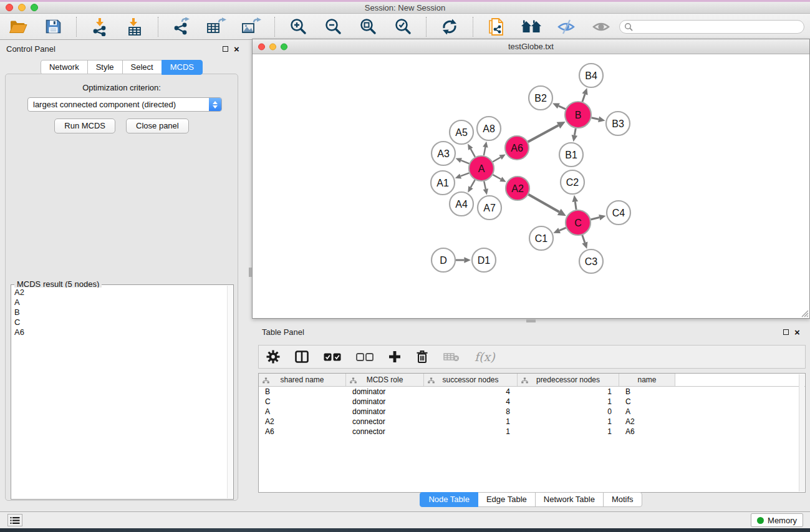 The height and width of the screenshot is (532, 810). Describe the element at coordinates (471, 432) in the screenshot. I see `table-cell: 1` at that location.